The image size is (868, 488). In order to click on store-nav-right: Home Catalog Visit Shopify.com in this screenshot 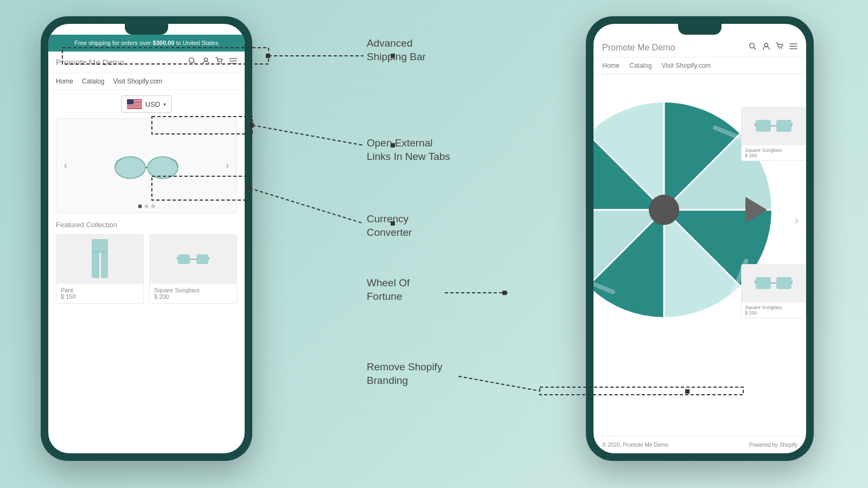, I will do `click(700, 66)`.